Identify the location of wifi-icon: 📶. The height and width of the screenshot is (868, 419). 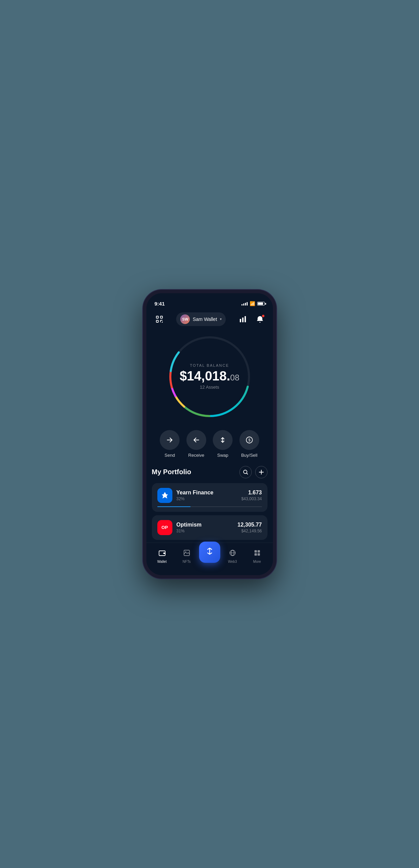
(252, 304).